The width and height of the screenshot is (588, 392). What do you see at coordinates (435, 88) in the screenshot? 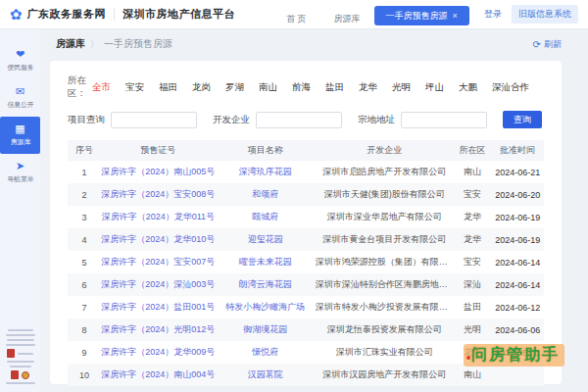
I see `district-option-pingshan: 坪山` at bounding box center [435, 88].